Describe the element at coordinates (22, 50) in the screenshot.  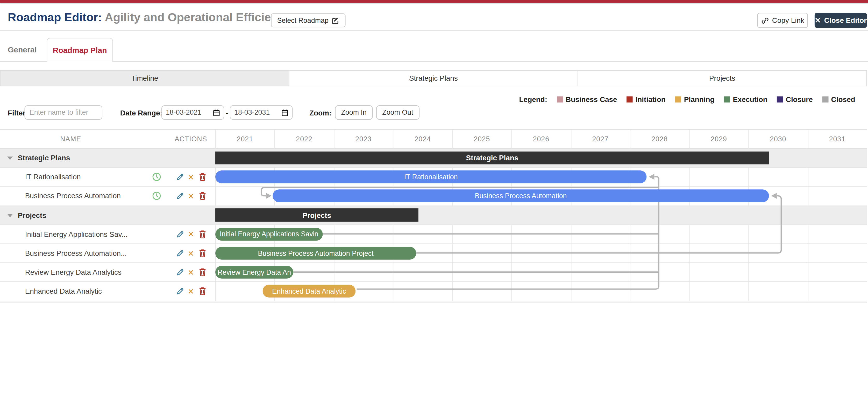
I see `tab-general: General` at that location.